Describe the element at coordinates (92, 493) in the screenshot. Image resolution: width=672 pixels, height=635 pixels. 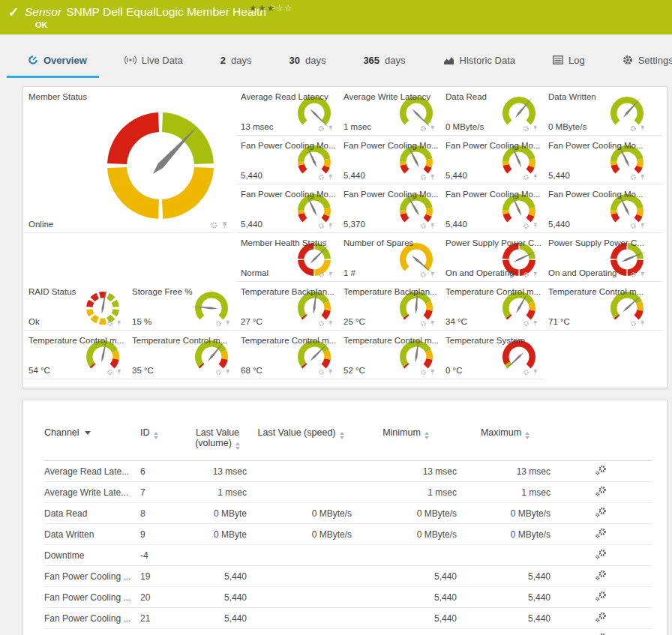
I see `channel-name: Average Write Late...` at that location.